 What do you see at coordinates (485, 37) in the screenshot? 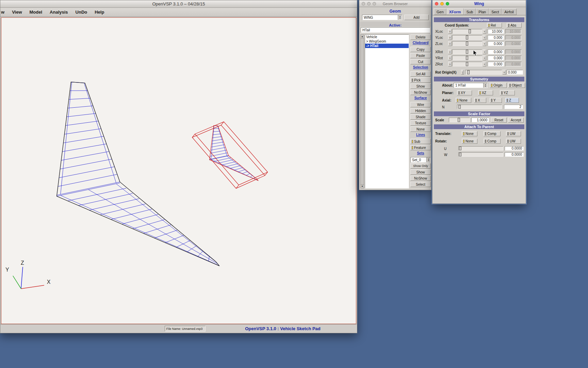
I see `yloc-inc-button: <` at bounding box center [485, 37].